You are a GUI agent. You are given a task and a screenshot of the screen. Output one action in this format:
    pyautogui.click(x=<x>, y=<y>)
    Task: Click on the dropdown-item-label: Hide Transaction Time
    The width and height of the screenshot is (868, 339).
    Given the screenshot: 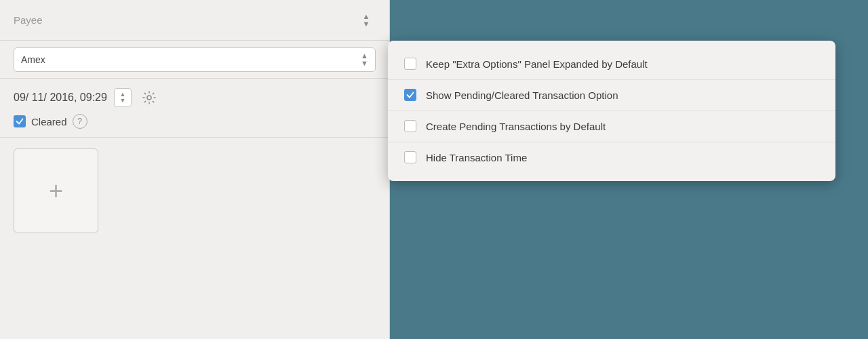 What is the action you would take?
    pyautogui.click(x=476, y=157)
    